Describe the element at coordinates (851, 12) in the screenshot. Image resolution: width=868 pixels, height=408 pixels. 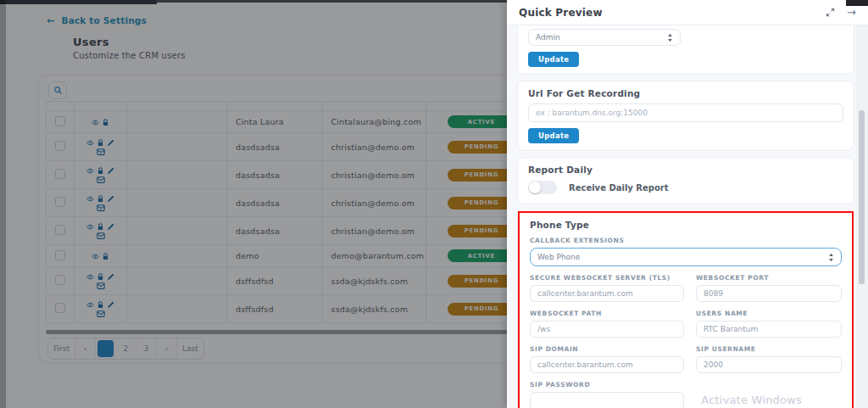
I see `close-arrow-icon: →` at that location.